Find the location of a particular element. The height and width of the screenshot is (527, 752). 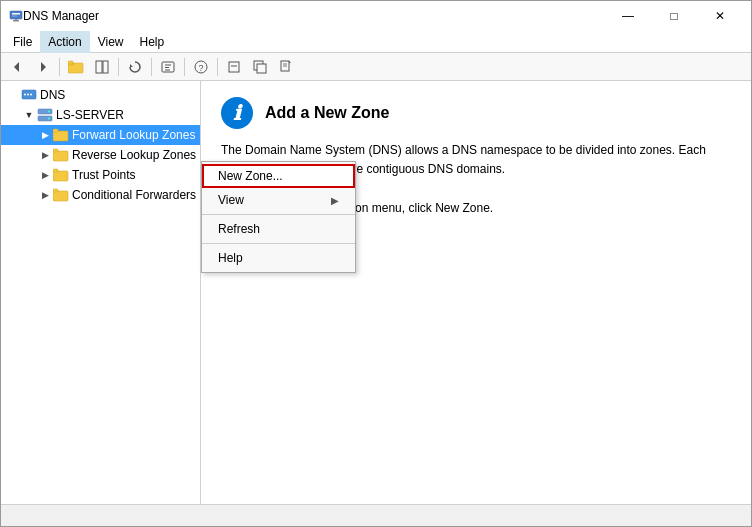

toolbar-btn-a is located at coordinates (234, 67).